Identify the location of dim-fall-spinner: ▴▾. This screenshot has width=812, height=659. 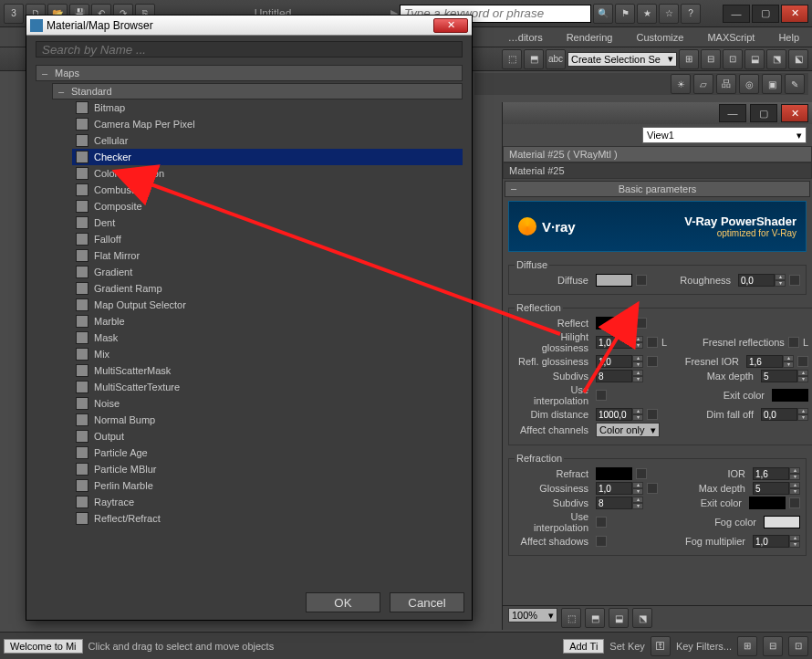
(785, 414).